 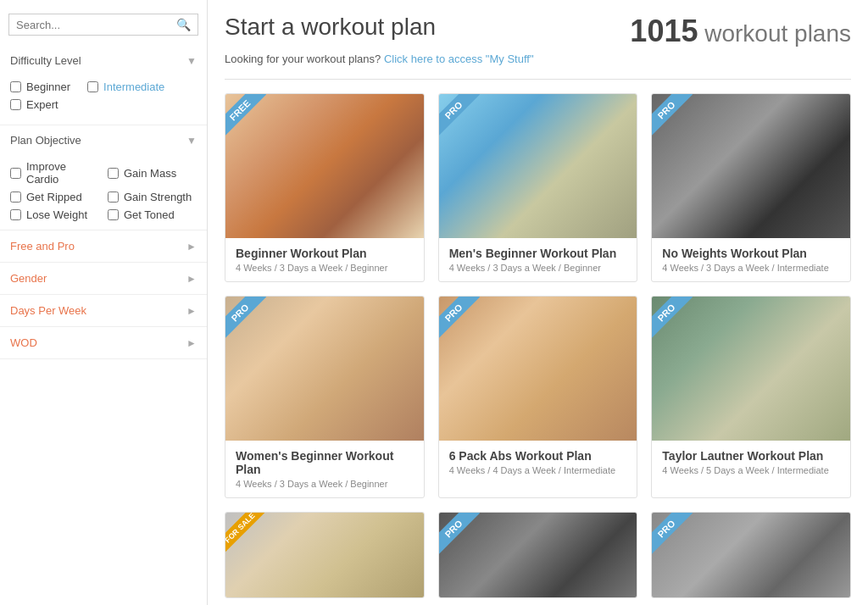 I want to click on badge-label: FREE, so click(x=246, y=115).